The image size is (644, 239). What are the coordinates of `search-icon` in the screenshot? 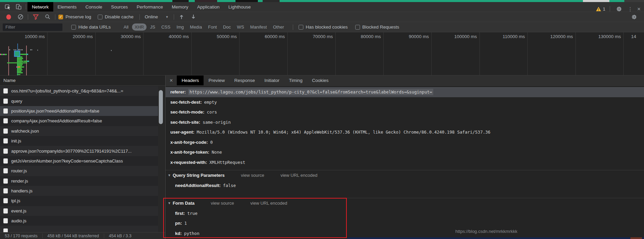 It's located at (48, 17).